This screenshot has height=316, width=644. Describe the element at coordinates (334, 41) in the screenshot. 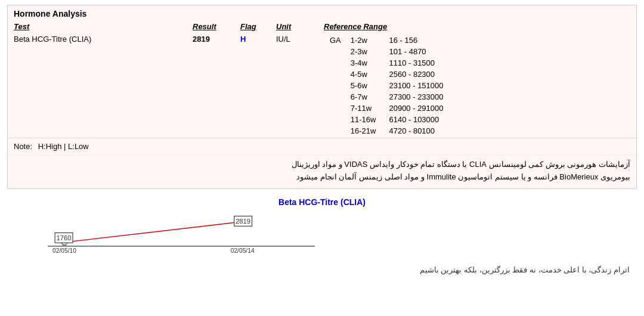

I see `ref-ga-label: GA` at that location.